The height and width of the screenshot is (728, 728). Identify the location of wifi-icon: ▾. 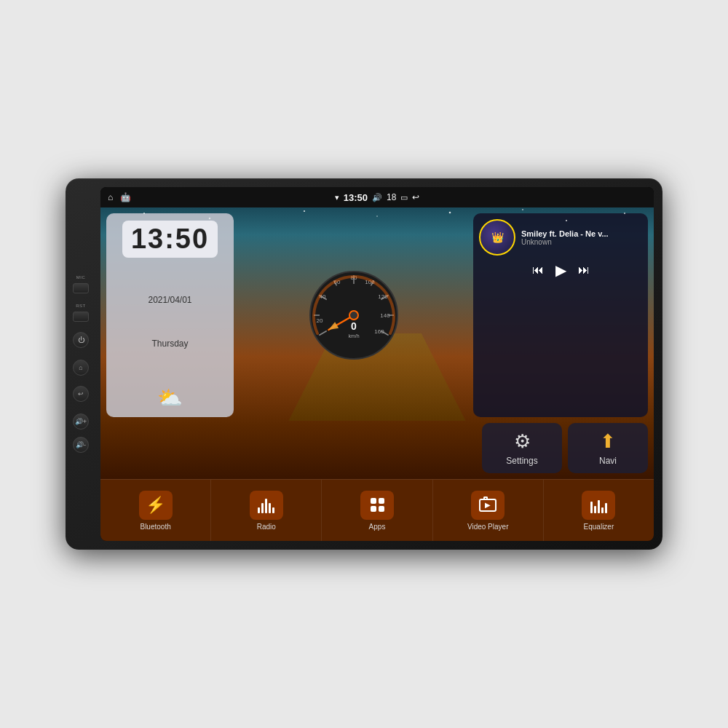
(337, 198).